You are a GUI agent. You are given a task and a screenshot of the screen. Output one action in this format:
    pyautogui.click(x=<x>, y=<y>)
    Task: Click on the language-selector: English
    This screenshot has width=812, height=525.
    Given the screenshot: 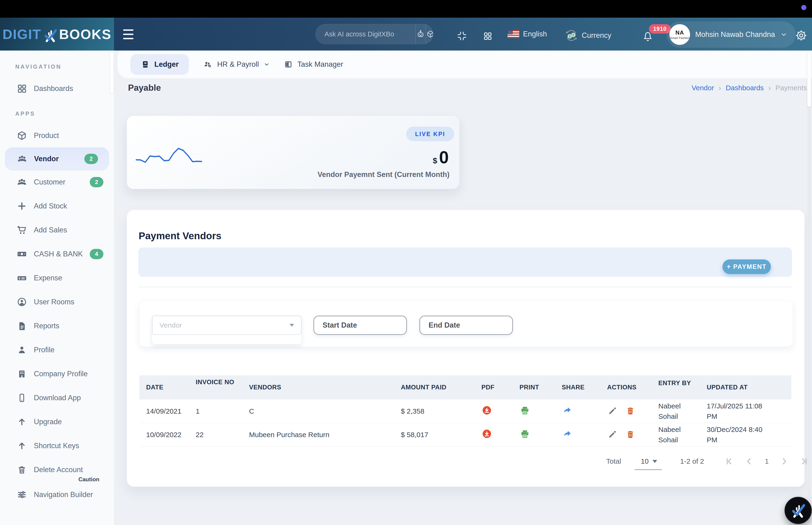 What is the action you would take?
    pyautogui.click(x=527, y=34)
    